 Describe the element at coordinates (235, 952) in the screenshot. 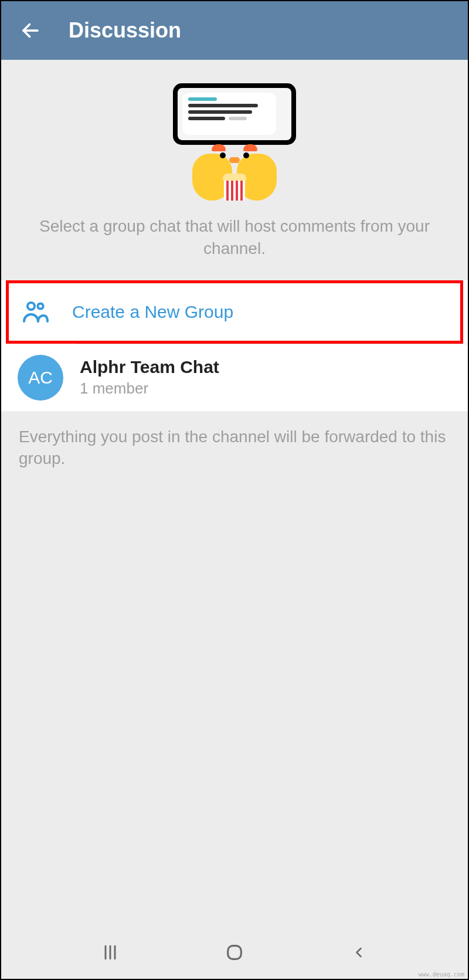

I see `android-nav-bar` at that location.